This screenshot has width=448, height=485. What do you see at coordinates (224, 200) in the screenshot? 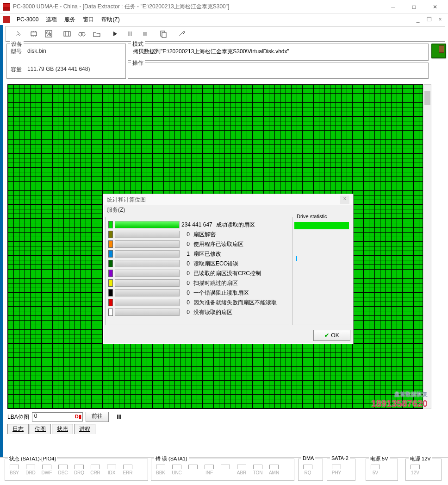
I see `dialog-title: 统计和计算位图` at bounding box center [224, 200].